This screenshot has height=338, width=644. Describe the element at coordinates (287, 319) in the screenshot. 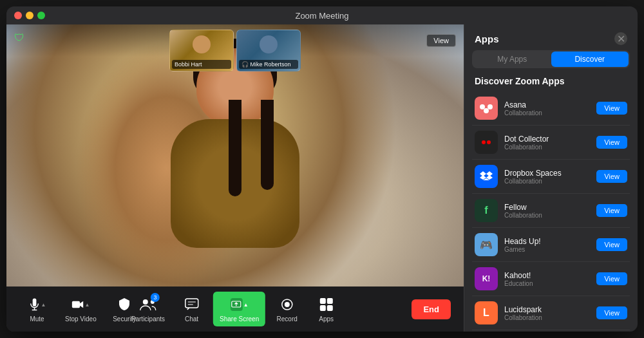

I see `record-label: Record` at that location.